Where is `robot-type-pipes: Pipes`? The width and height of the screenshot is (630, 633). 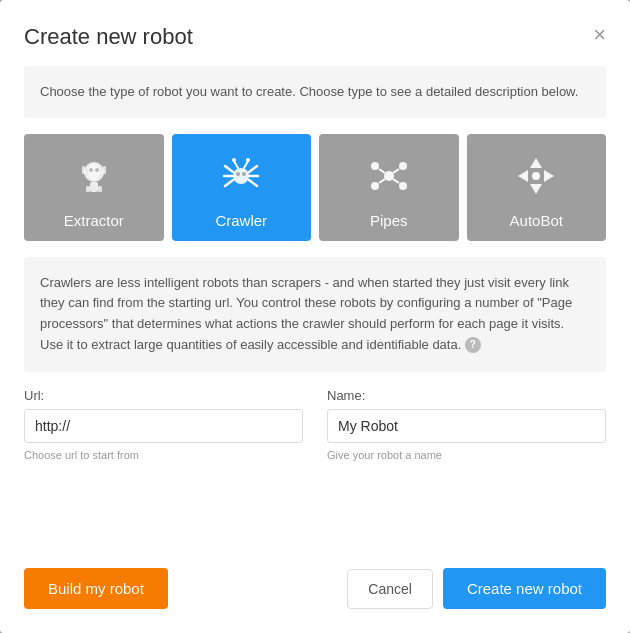 robot-type-pipes: Pipes is located at coordinates (389, 188).